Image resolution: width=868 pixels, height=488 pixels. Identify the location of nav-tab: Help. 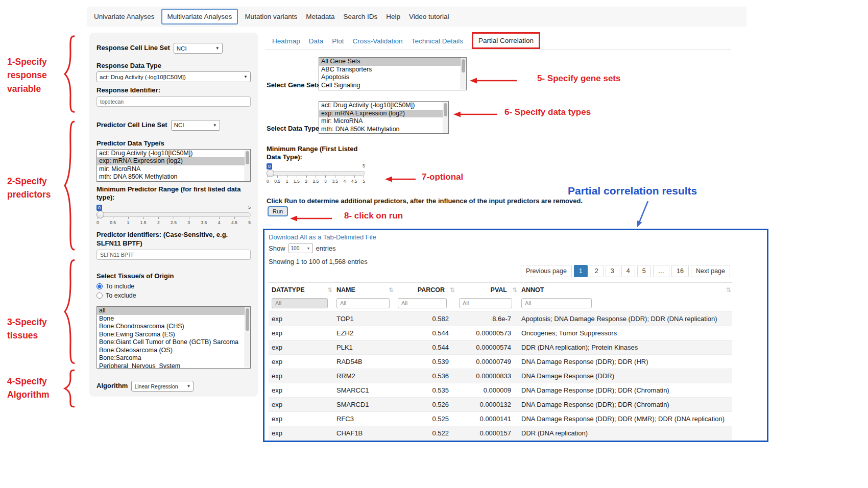
(393, 16).